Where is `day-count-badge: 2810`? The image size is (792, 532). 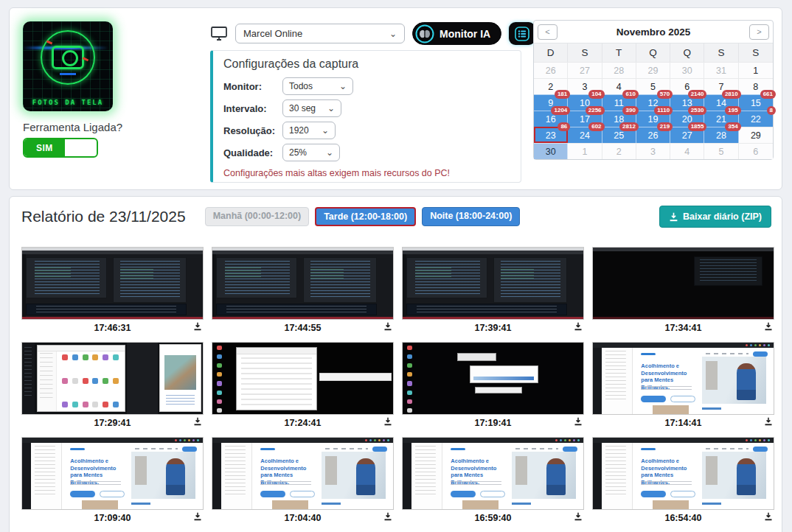 day-count-badge: 2810 is located at coordinates (732, 94).